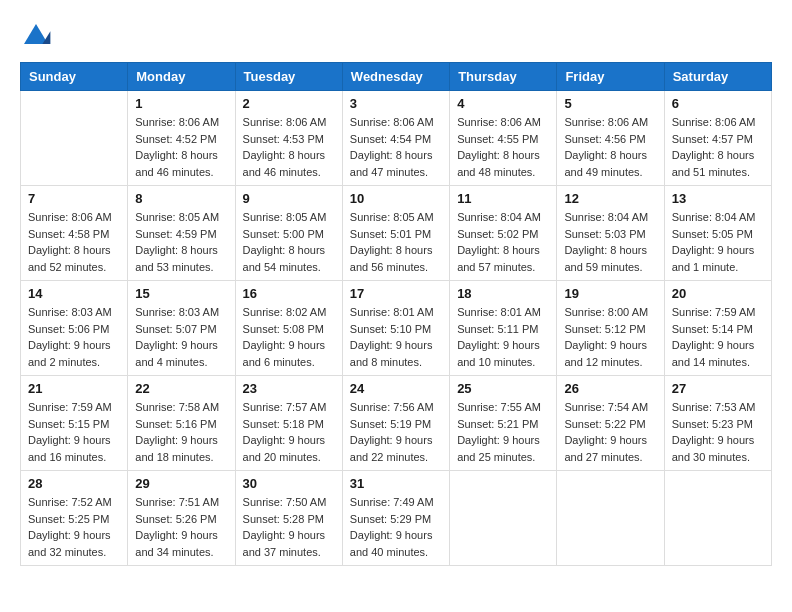 The width and height of the screenshot is (792, 612). Describe the element at coordinates (396, 234) in the screenshot. I see `calendar-cell: 10Sunrise: 8:05 AMSunset: 5:01 PMDayligh…` at that location.